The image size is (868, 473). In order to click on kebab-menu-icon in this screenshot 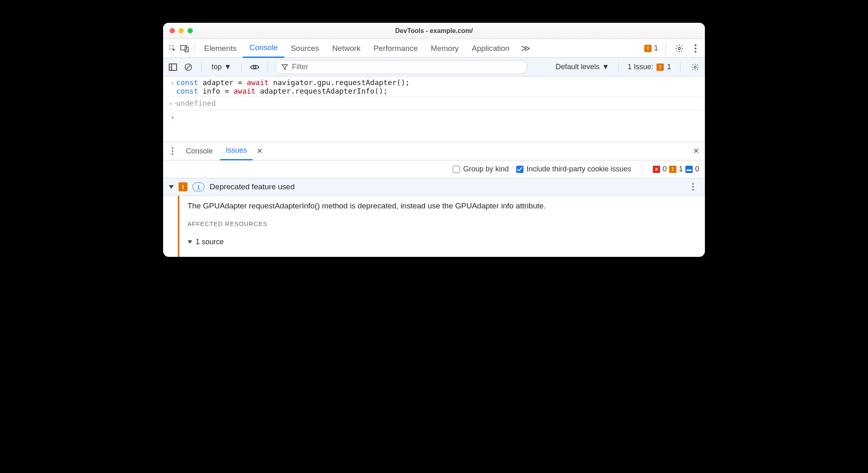, I will do `click(696, 48)`.